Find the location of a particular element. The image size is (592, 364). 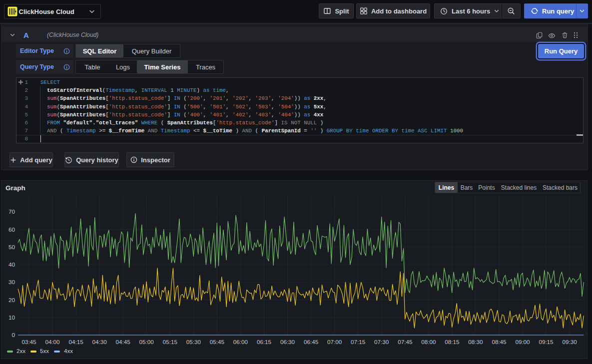

svg-text: 07:45 is located at coordinates (405, 342).